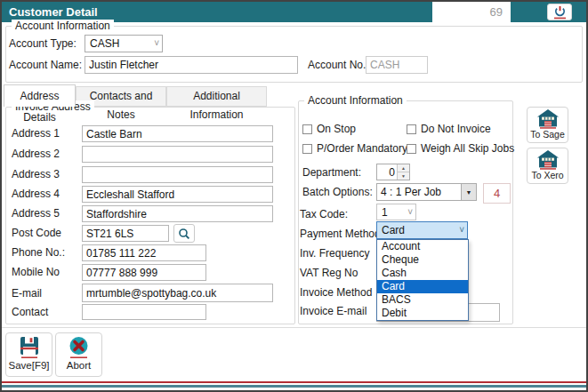 Image resolution: width=588 pixels, height=392 pixels. What do you see at coordinates (362, 148) in the screenshot?
I see `checkbox-porder-mandatory-label: P/Order Mandatory` at bounding box center [362, 148].